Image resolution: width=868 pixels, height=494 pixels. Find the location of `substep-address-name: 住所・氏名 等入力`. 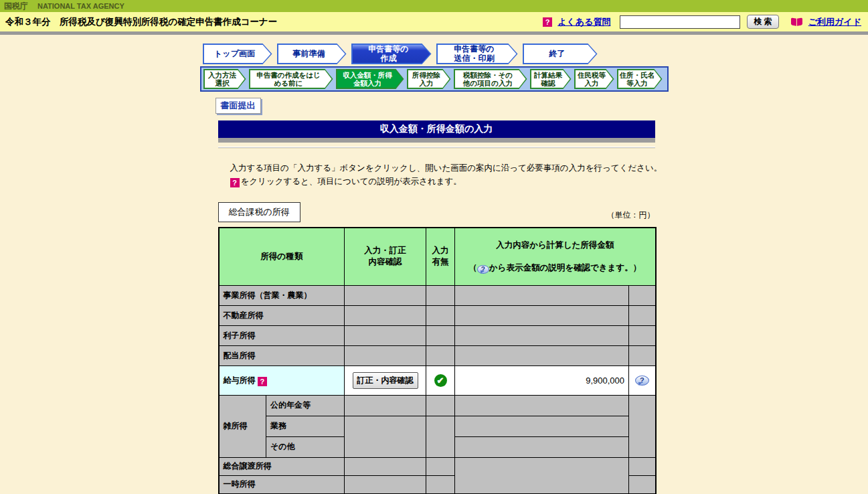

substep-address-name: 住所・氏名 等入力 is located at coordinates (640, 79).